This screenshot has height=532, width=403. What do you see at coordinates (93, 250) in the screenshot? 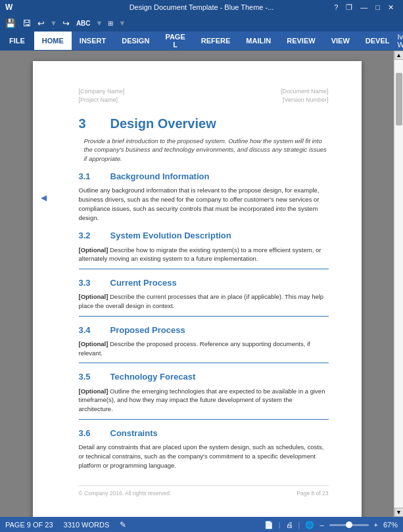
I see `section32-optional-label: [Optional]` at bounding box center [93, 250].